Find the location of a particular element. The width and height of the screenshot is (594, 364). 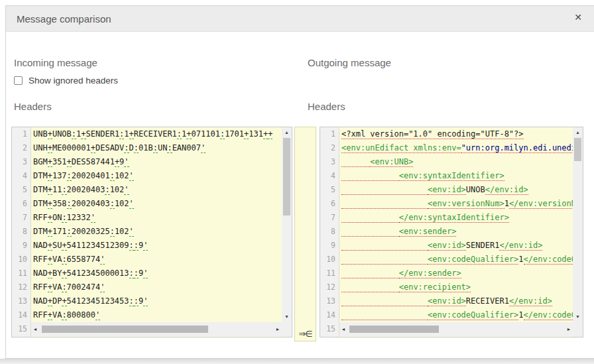

code-line: RFF+VA:800800' is located at coordinates (156, 316).